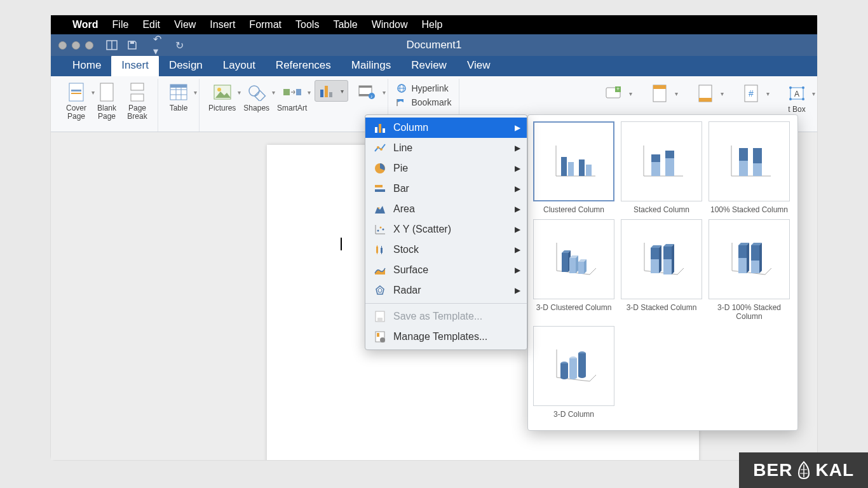 This screenshot has width=868, height=488. I want to click on menu-window: Window, so click(390, 25).